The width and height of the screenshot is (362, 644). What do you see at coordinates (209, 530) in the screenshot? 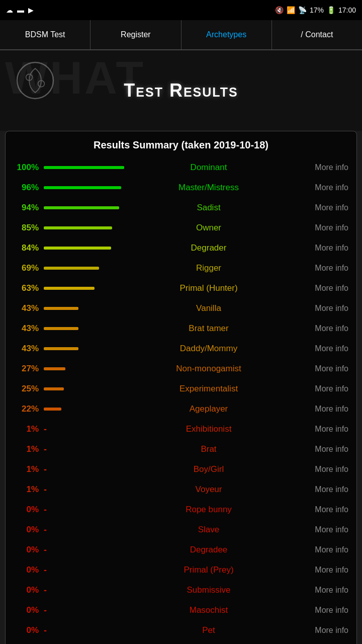
I see `result-name: Slave` at bounding box center [209, 530].